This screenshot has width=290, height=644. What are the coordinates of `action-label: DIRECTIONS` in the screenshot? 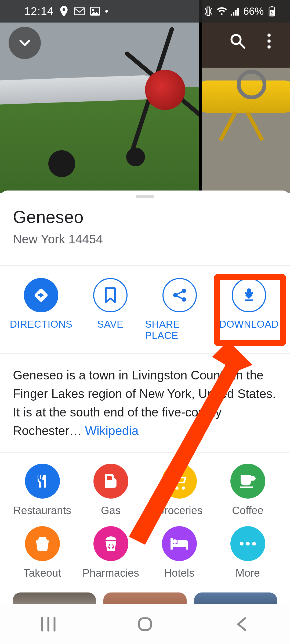 It's located at (41, 324).